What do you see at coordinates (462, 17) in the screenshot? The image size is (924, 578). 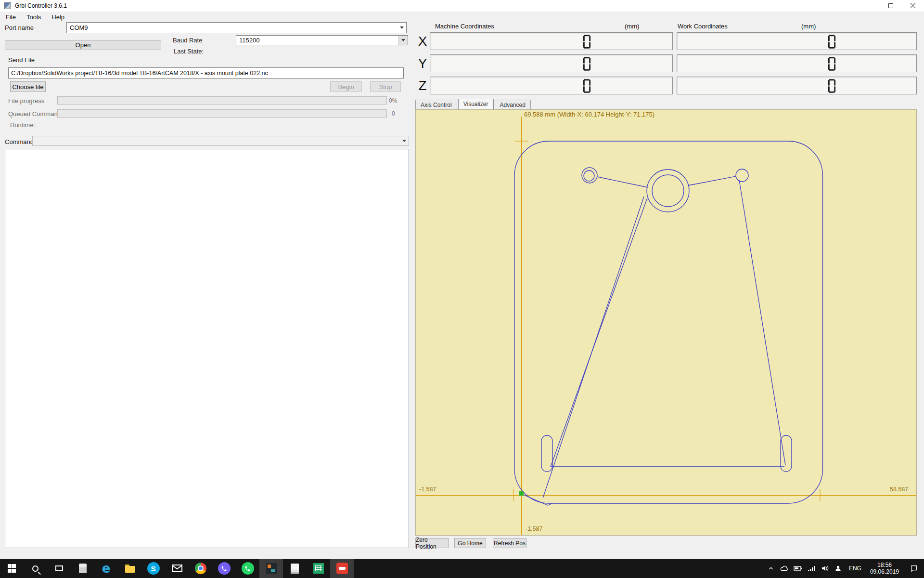 I see `menu-bar: File Tools Help` at bounding box center [462, 17].